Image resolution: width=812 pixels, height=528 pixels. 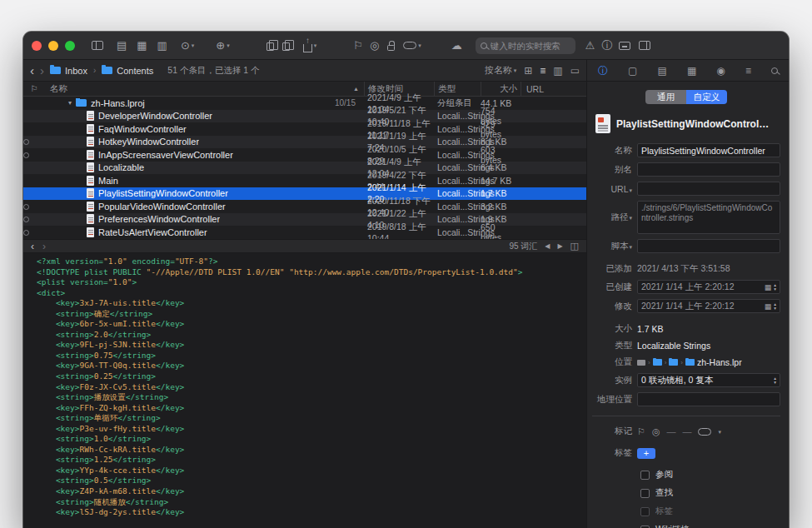 I want to click on view-grid-doc-icon: ▦, so click(x=142, y=45).